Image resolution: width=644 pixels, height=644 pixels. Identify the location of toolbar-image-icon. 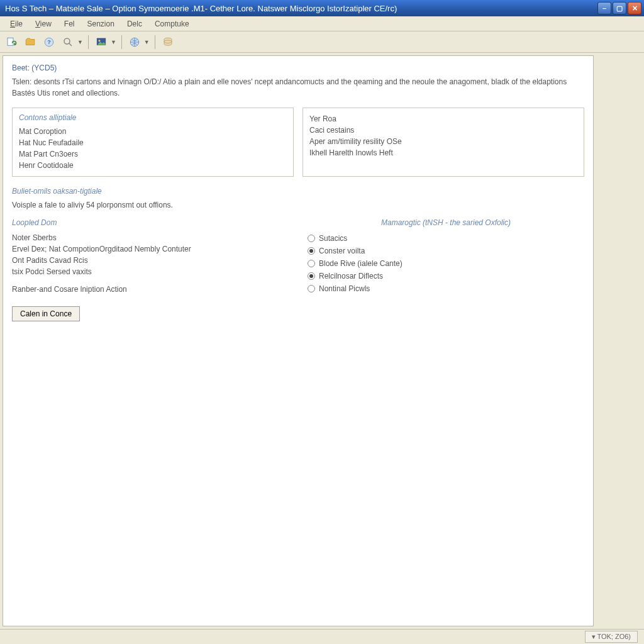
(101, 42).